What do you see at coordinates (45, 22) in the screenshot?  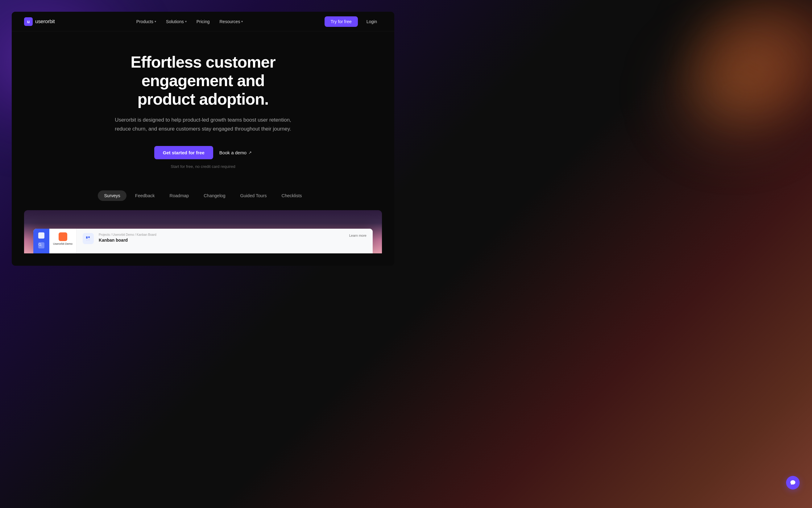 I see `logo-text: userorbit` at bounding box center [45, 22].